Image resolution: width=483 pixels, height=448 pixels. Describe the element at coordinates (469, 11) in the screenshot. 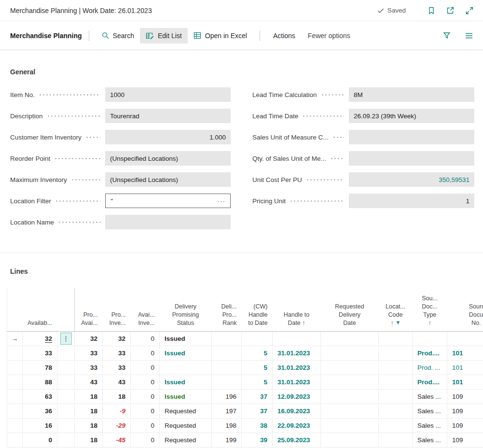

I see `expand-icon` at that location.